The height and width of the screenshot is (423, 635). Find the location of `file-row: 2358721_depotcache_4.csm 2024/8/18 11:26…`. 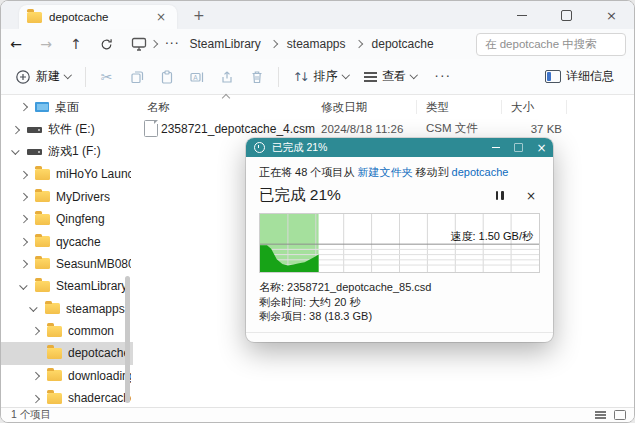

file-row: 2358721_depotcache_4.csm 2024/8/18 11:26… is located at coordinates (384, 128).